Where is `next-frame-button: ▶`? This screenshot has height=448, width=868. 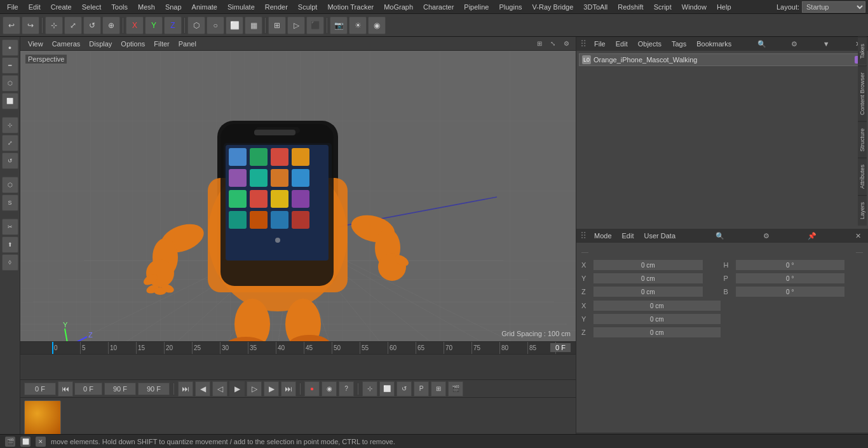
next-frame-button: ▶ is located at coordinates (271, 389).